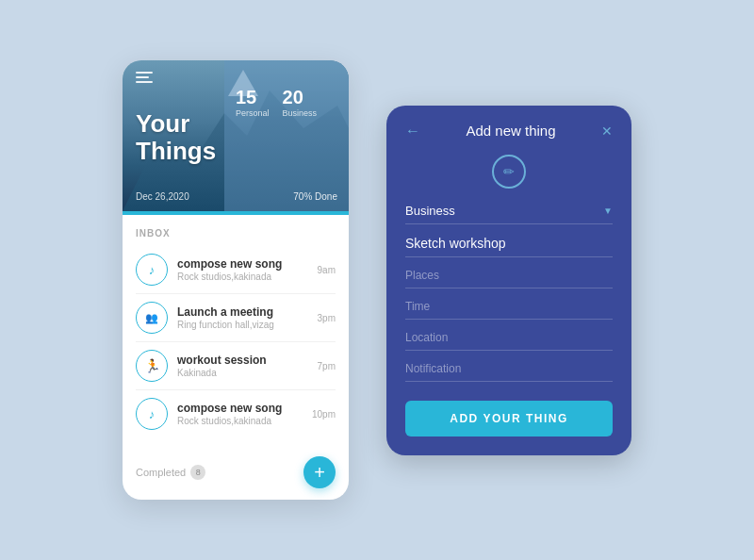 The image size is (754, 560). What do you see at coordinates (253, 98) in the screenshot?
I see `personal-count: 15` at bounding box center [253, 98].